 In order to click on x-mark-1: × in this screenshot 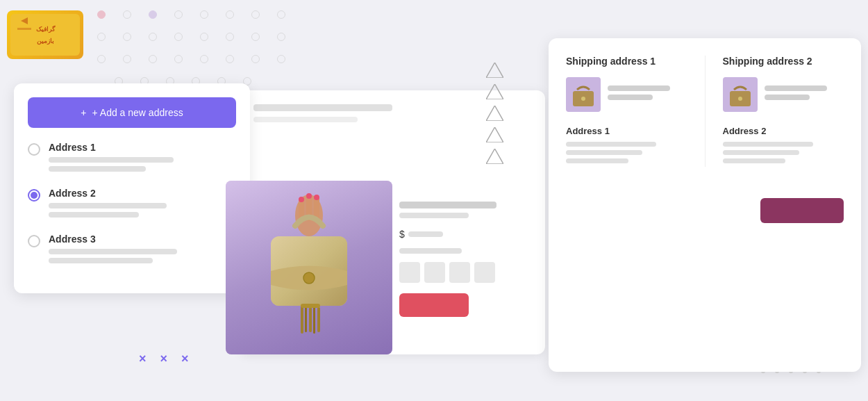, I will do `click(143, 359)`.